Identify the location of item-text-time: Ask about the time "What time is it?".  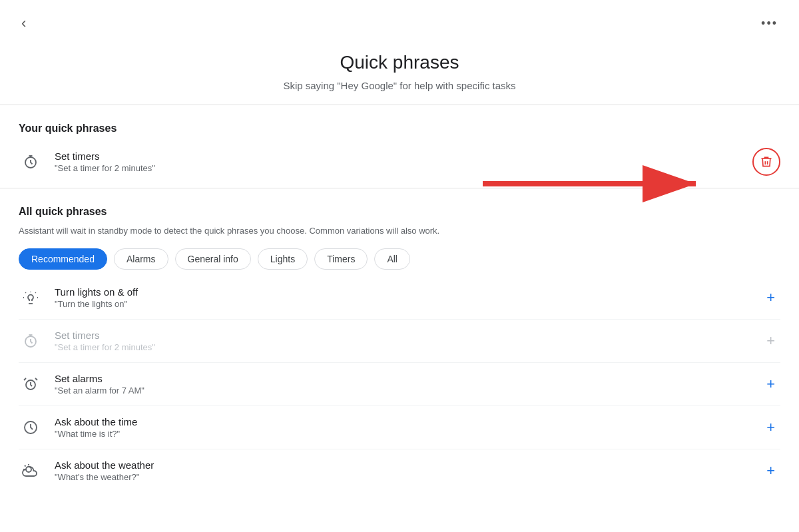
(96, 427).